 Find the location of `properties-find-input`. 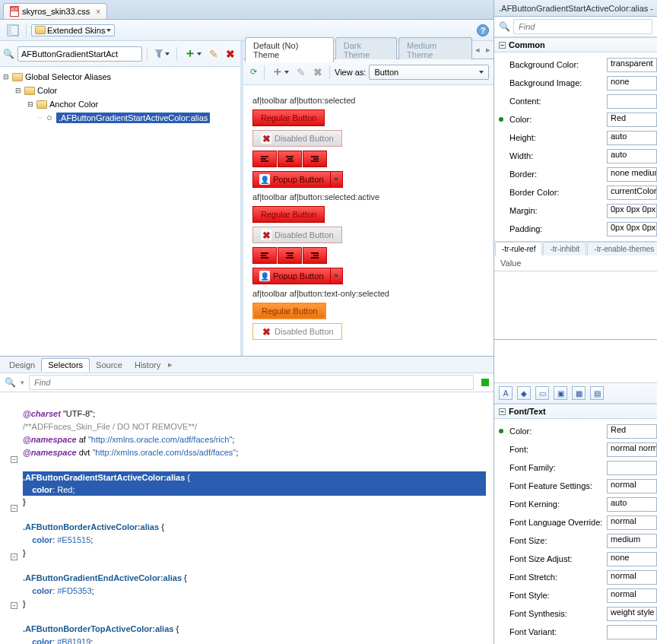

properties-find-input is located at coordinates (582, 27).